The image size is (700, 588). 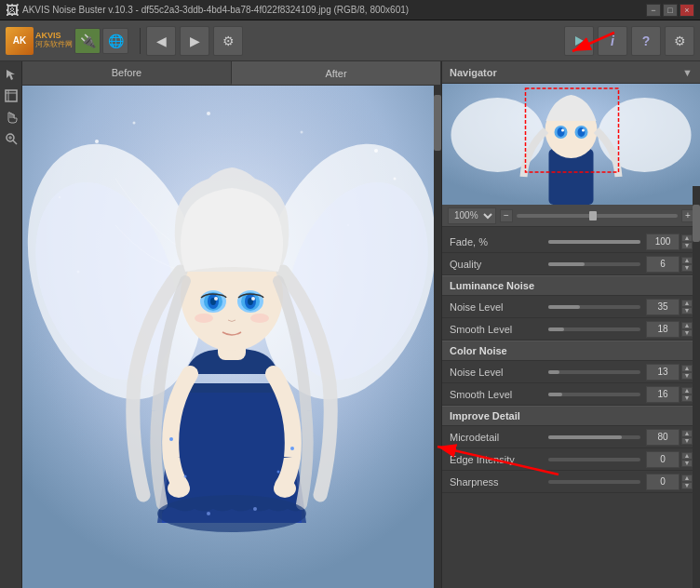 What do you see at coordinates (663, 242) in the screenshot?
I see `fade-value: 100` at bounding box center [663, 242].